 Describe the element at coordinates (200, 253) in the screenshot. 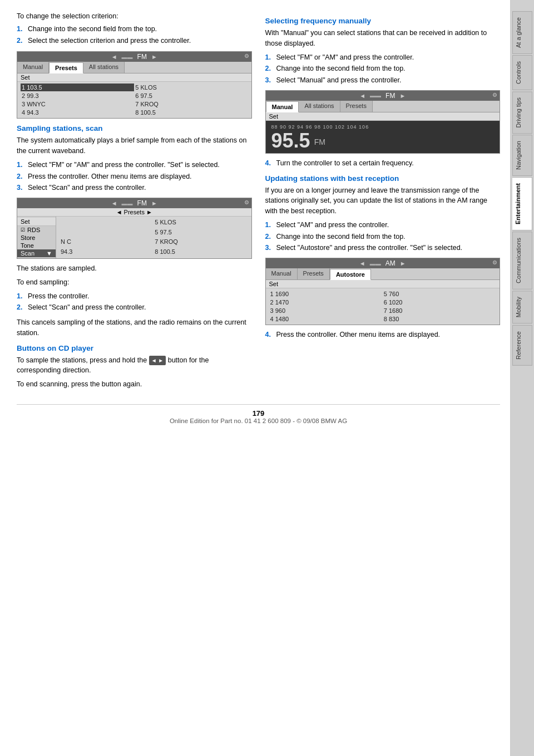

I see `station-item: 8 100.5` at that location.